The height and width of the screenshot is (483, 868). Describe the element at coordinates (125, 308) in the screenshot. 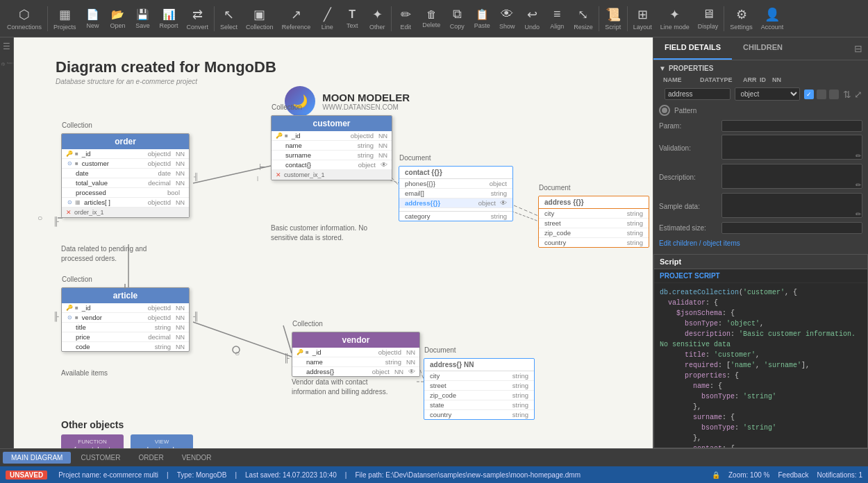

I see `article-row-id: 🔑 ■ _id objectId NN` at that location.